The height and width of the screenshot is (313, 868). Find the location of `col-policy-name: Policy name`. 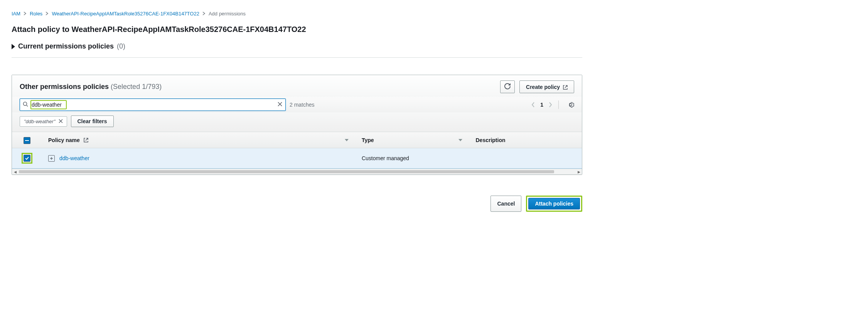

col-policy-name: Policy name is located at coordinates (199, 140).